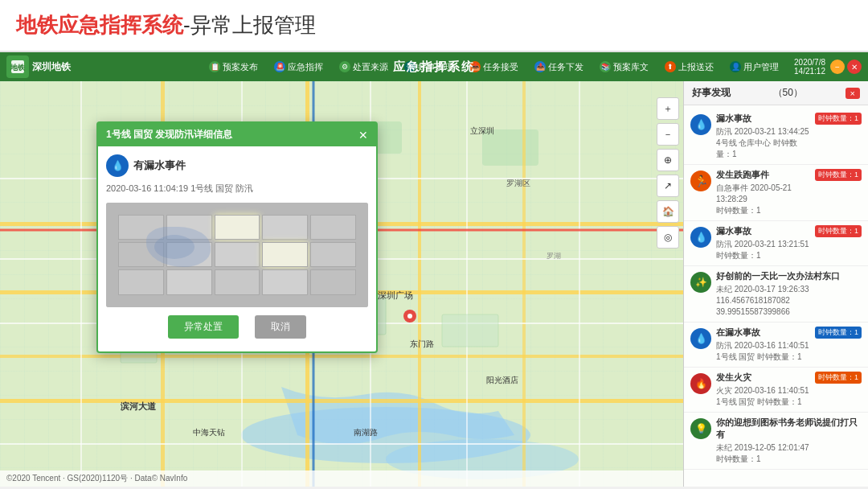  I want to click on svg-text: 东门路, so click(422, 344).